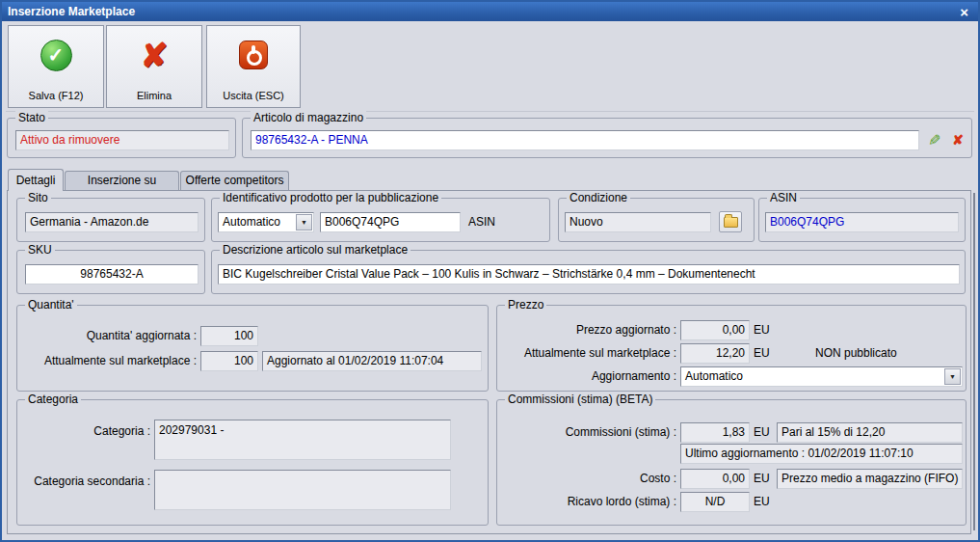  Describe the element at coordinates (935, 141) in the screenshot. I see `pencil-icon: ✎` at that location.